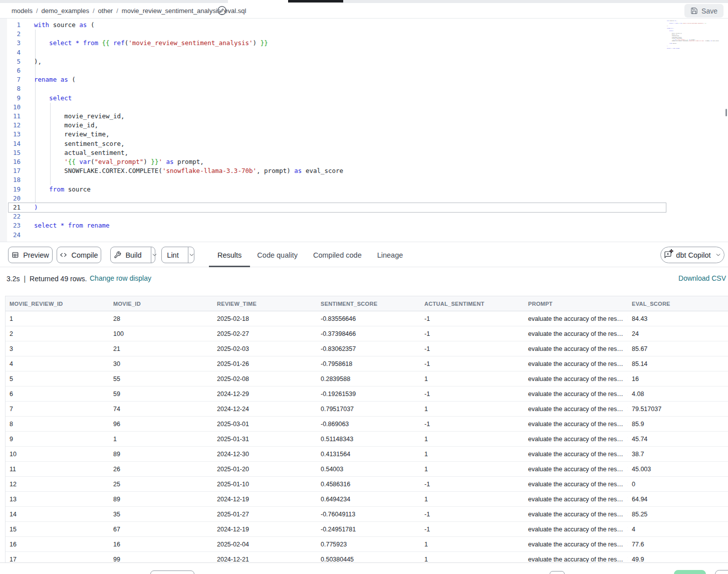 This screenshot has height=574, width=728. I want to click on cell-movie-id: 99, so click(161, 557).